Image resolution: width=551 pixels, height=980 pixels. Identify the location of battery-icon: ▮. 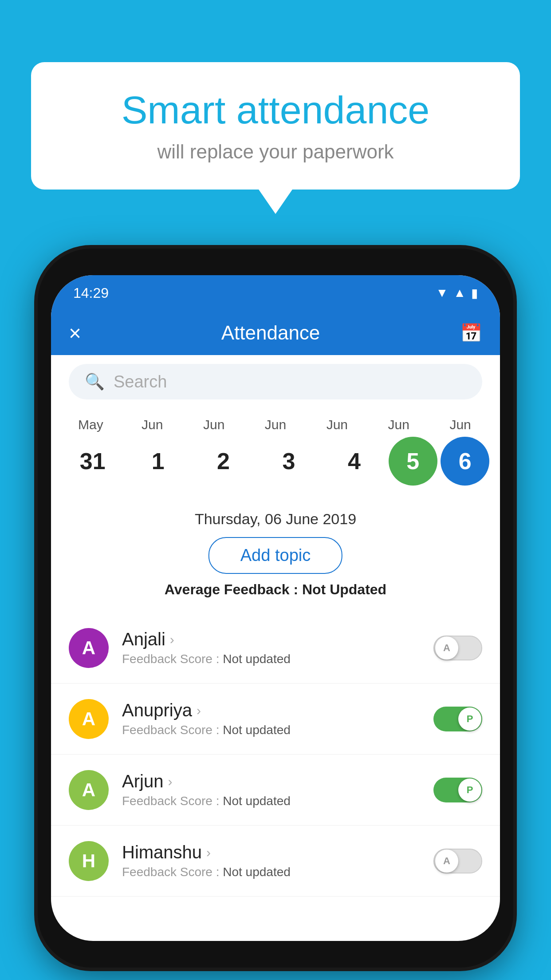
(475, 293).